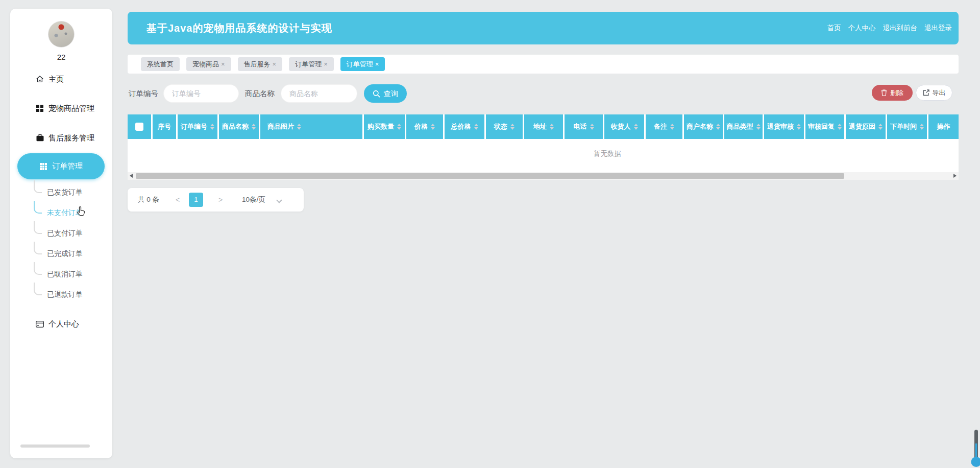 This screenshot has width=980, height=468. I want to click on sidebar-subitem-unpaid-orders: 未支付订单, so click(71, 213).